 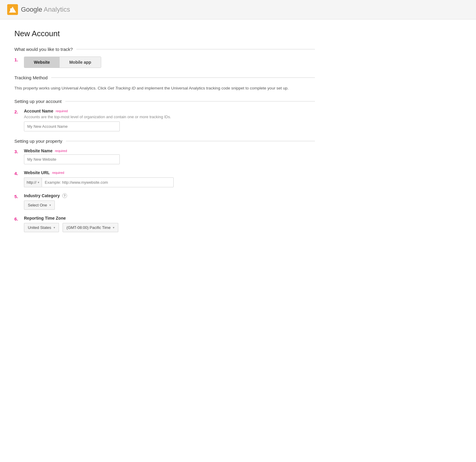 What do you see at coordinates (196, 49) in the screenshot?
I see `divider` at bounding box center [196, 49].